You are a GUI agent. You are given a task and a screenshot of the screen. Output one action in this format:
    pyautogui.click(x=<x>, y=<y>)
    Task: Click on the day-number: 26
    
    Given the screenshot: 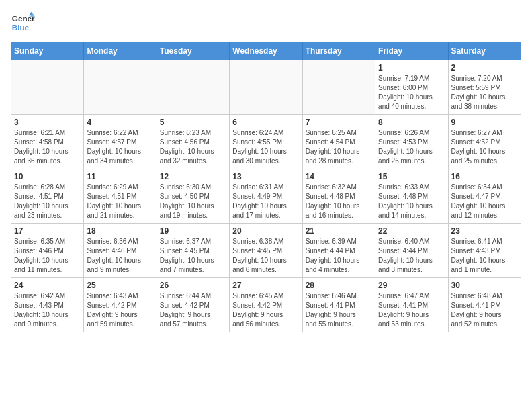 What is the action you would take?
    pyautogui.click(x=193, y=285)
    